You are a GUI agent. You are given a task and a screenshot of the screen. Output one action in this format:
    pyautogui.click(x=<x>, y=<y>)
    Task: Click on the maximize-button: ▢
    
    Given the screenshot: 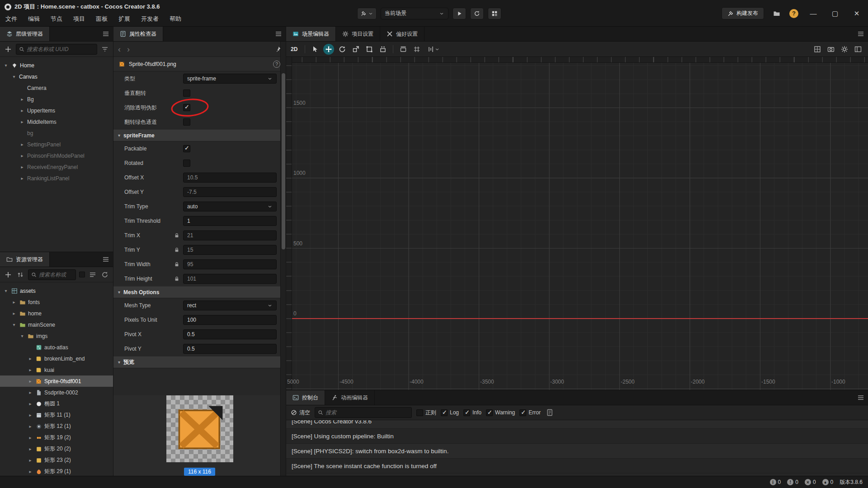 What is the action you would take?
    pyautogui.click(x=835, y=14)
    